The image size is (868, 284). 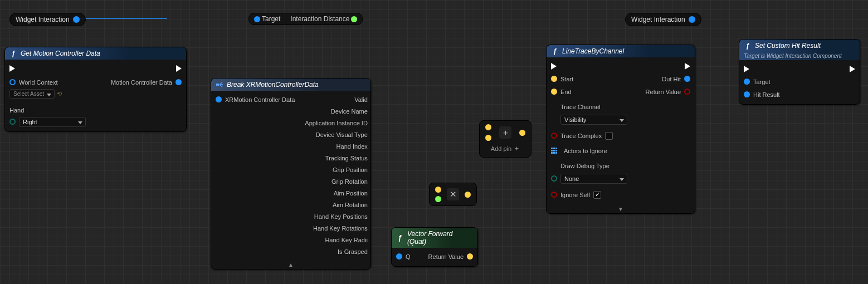 What do you see at coordinates (554, 195) in the screenshot?
I see `pin-ignore-self` at bounding box center [554, 195].